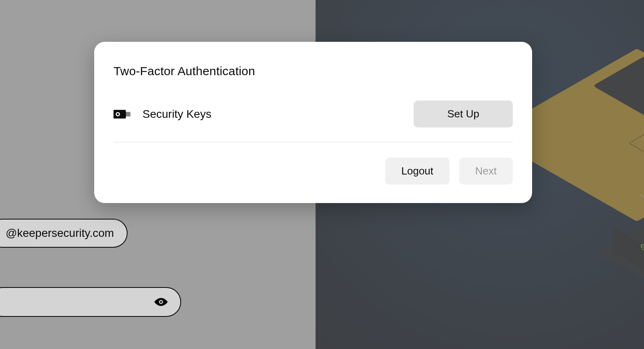  What do you see at coordinates (91, 302) in the screenshot?
I see `password-field` at bounding box center [91, 302].